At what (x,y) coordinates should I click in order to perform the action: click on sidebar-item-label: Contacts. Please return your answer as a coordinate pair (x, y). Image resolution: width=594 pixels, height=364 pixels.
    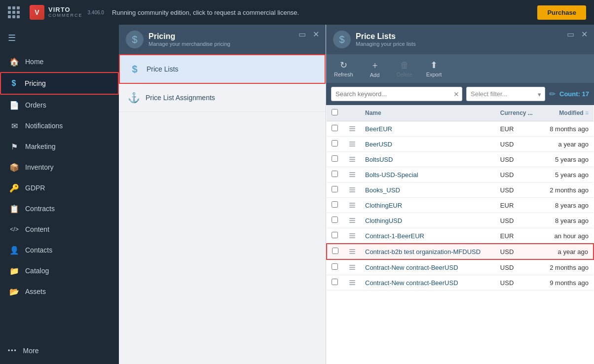
    Looking at the image, I should click on (38, 250).